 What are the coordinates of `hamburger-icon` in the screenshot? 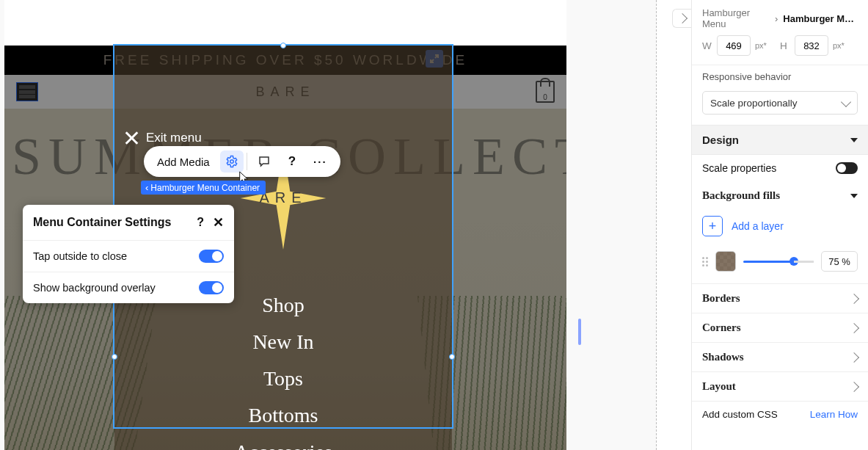 It's located at (27, 92).